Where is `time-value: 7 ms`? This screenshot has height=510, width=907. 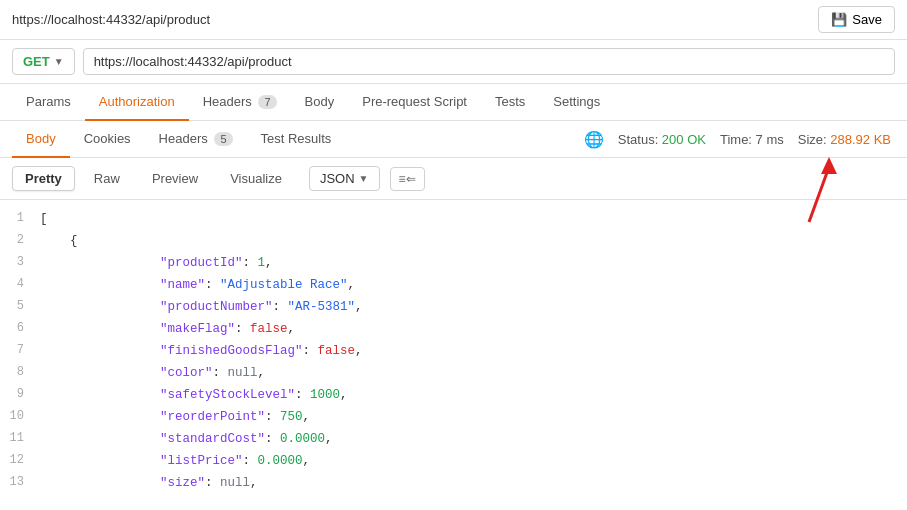
time-value: 7 ms is located at coordinates (770, 140).